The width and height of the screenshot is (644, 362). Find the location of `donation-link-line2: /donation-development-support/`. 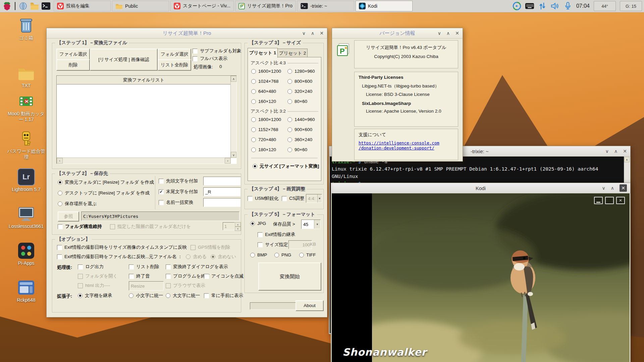

donation-link-line2: /donation-development-support/ is located at coordinates (406, 148).